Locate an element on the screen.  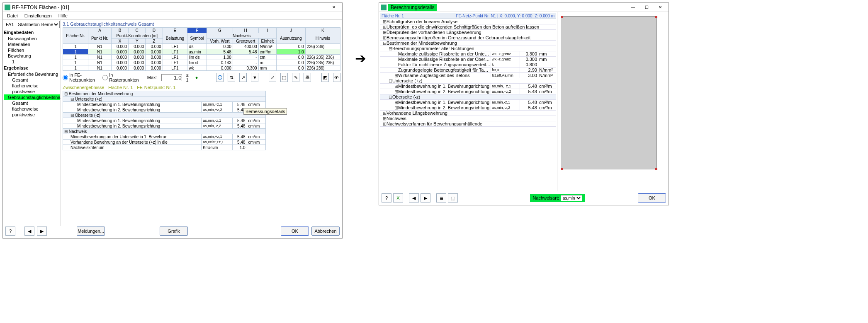
filter-button: ▼ is located at coordinates (255, 77).